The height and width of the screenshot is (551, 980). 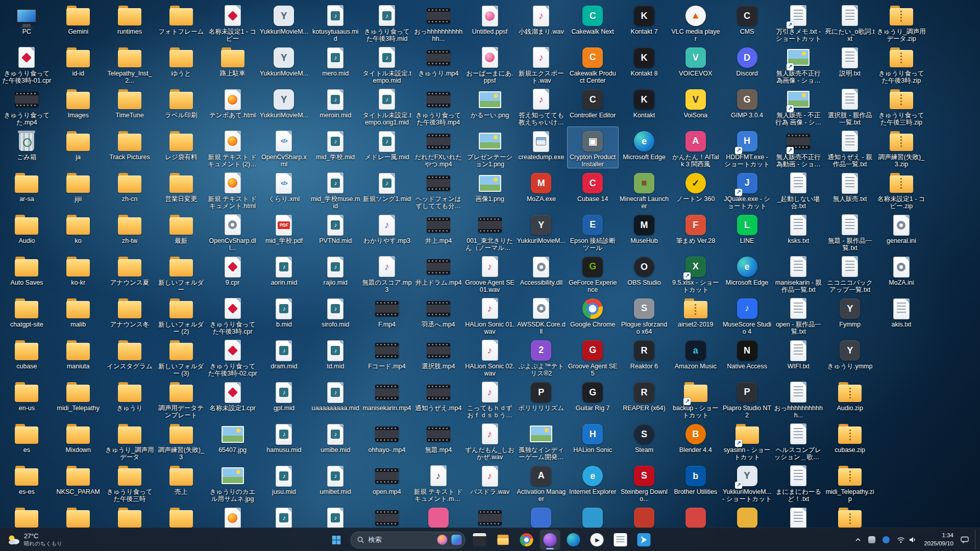 I want to click on desktop-icon: GGuitar Rig 7, so click(x=593, y=398).